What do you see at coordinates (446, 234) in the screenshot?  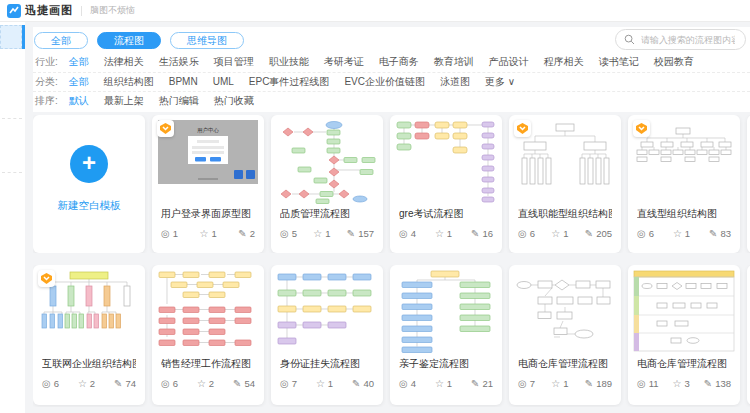 I see `template-stats: ◎4 ☆1 ✎16` at bounding box center [446, 234].